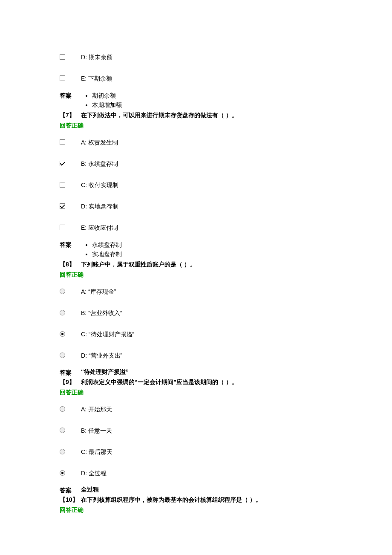  Describe the element at coordinates (196, 410) in the screenshot. I see `option-row: A: 开始那天` at that location.